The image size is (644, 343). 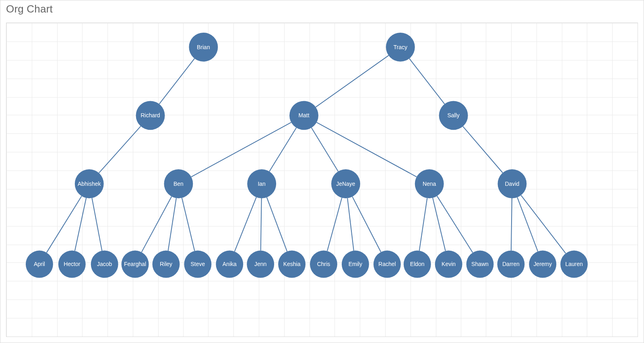 What do you see at coordinates (72, 264) in the screenshot?
I see `org-node-label: Hector` at bounding box center [72, 264].